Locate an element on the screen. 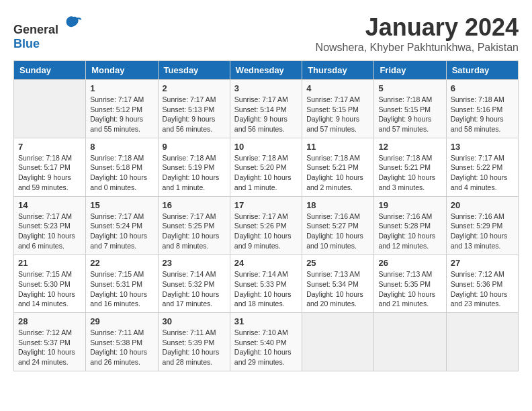 The width and height of the screenshot is (532, 411). sunrise-text: Sunrise: 7:10 AM is located at coordinates (261, 332).